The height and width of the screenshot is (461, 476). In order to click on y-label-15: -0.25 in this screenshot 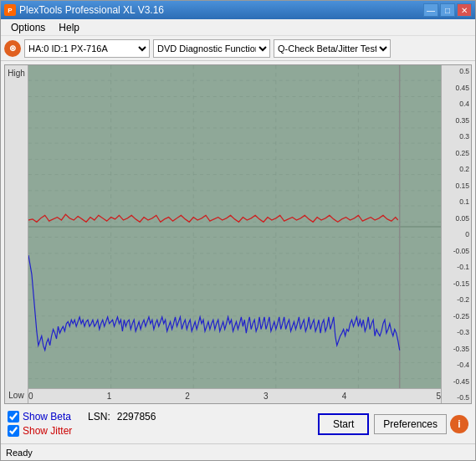, I will do `click(462, 316)`.